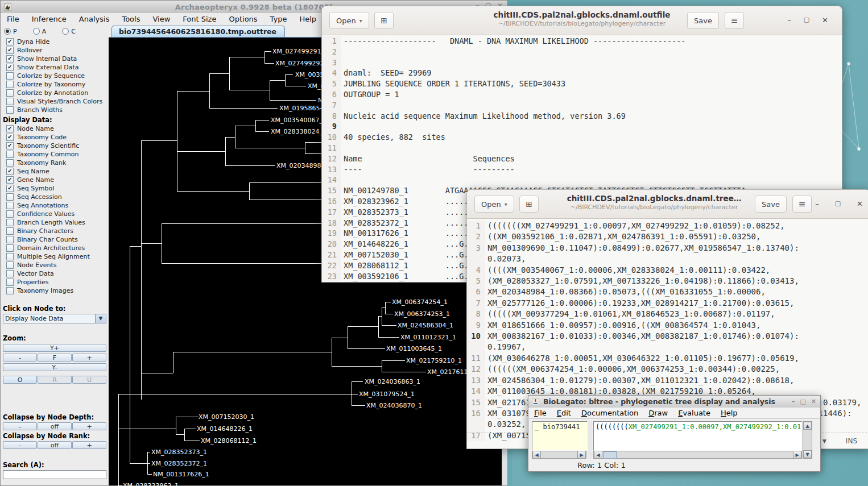  I want to click on menu-inference: Inference, so click(49, 19).